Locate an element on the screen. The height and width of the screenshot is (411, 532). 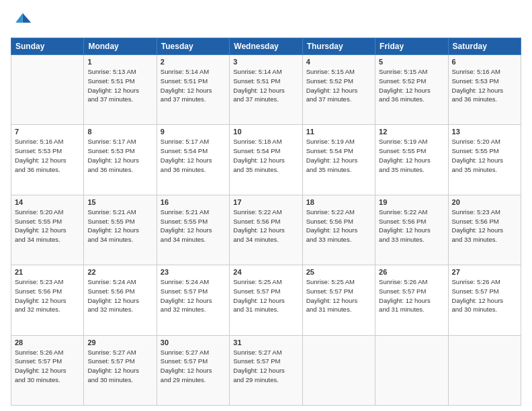
calendar-cell: 1Sunrise: 5:13 AMSunset: 5:51 PMDaylight… is located at coordinates (120, 90).